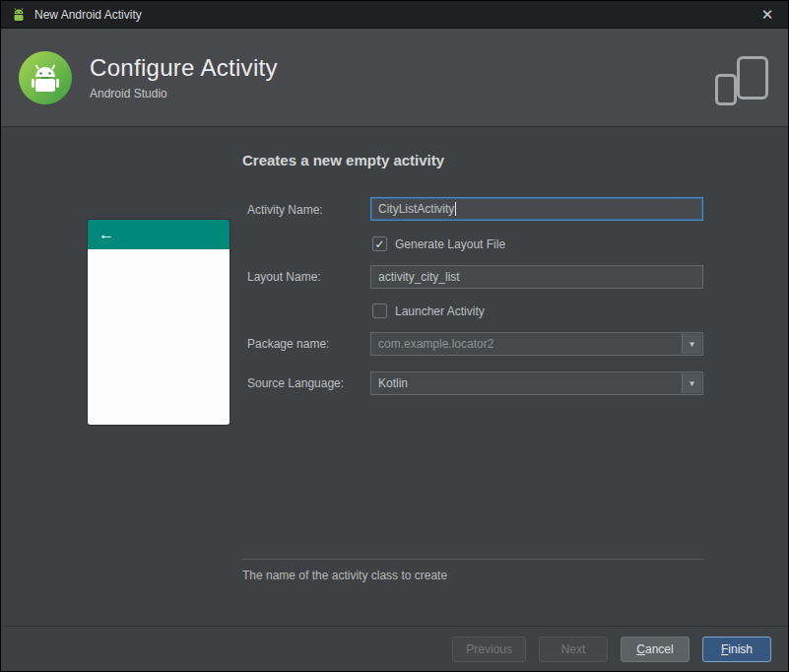 This screenshot has width=789, height=672. Describe the element at coordinates (284, 277) in the screenshot. I see `layout-name-label: Layout Name:` at that location.